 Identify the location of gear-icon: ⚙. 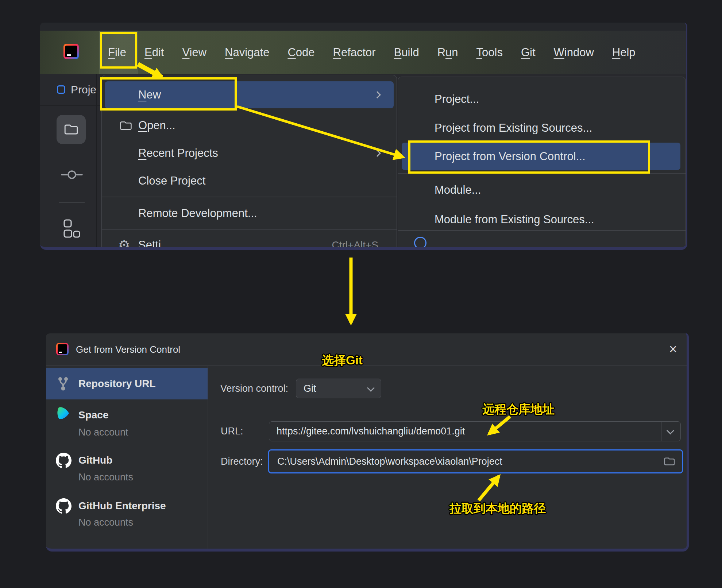
(124, 244).